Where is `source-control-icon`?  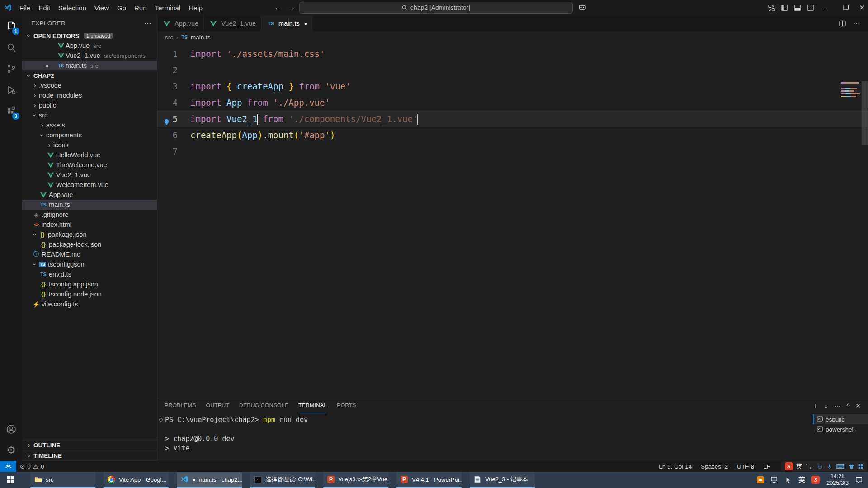 source-control-icon is located at coordinates (11, 69).